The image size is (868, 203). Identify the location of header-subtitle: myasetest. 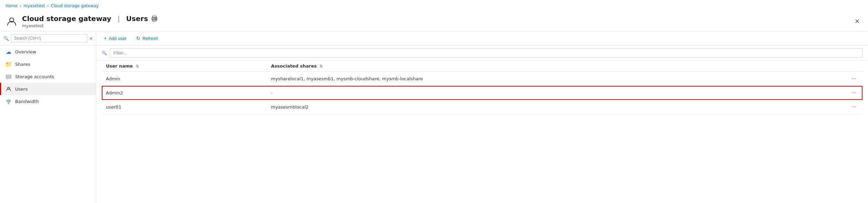
(90, 26).